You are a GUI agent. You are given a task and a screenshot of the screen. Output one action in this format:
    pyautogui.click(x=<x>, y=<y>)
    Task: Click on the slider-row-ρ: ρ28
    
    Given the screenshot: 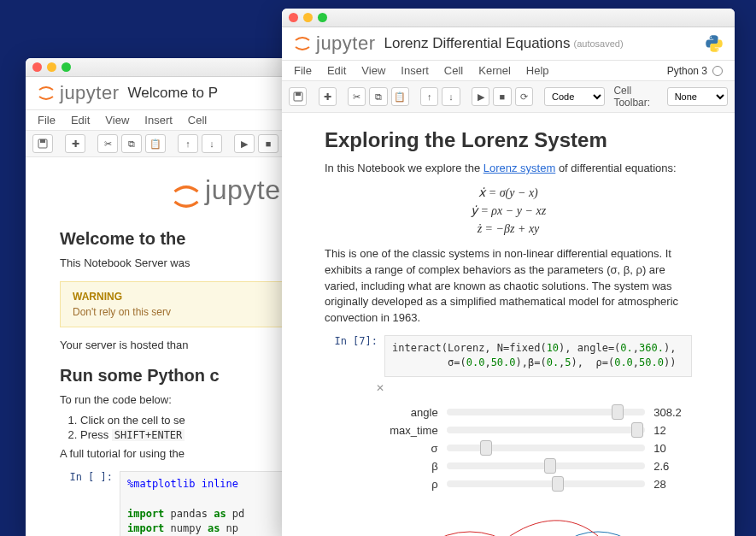 What is the action you would take?
    pyautogui.click(x=538, y=484)
    